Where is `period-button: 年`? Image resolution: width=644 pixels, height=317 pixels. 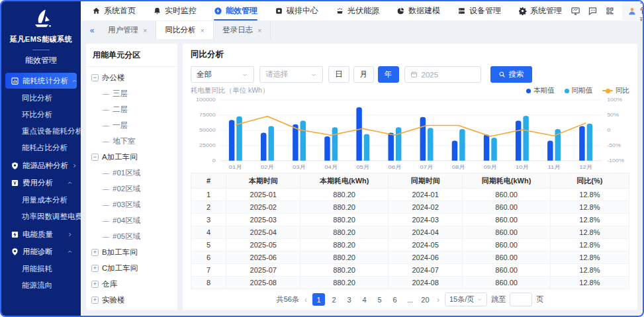 period-button: 年 is located at coordinates (389, 74).